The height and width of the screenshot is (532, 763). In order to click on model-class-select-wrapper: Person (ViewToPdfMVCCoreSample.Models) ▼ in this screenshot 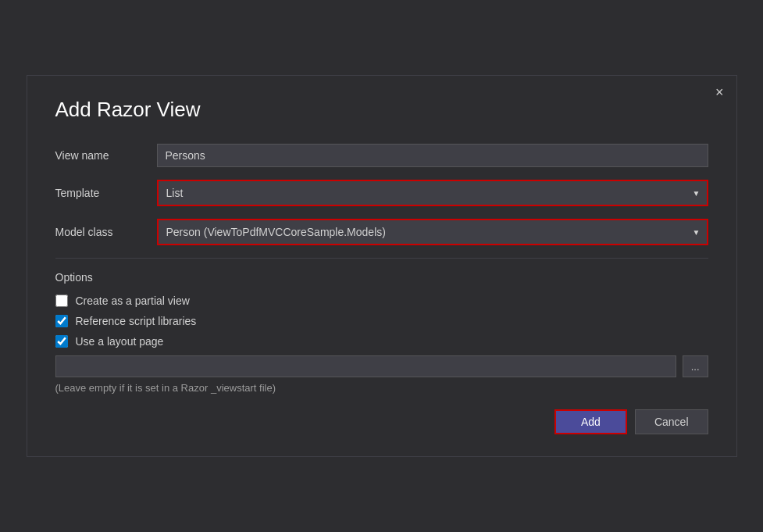, I will do `click(433, 232)`.